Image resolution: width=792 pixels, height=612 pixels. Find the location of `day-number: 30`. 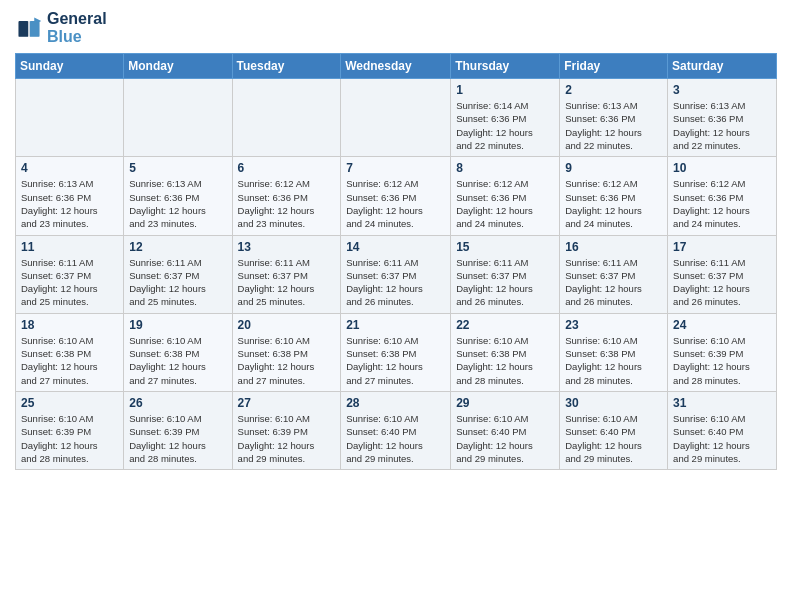

day-number: 30 is located at coordinates (614, 403).